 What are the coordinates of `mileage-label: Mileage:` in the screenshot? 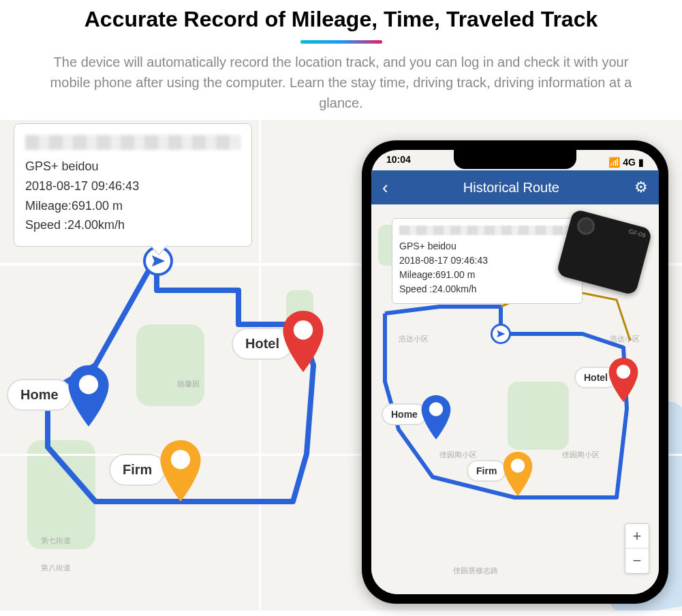 It's located at (48, 206).